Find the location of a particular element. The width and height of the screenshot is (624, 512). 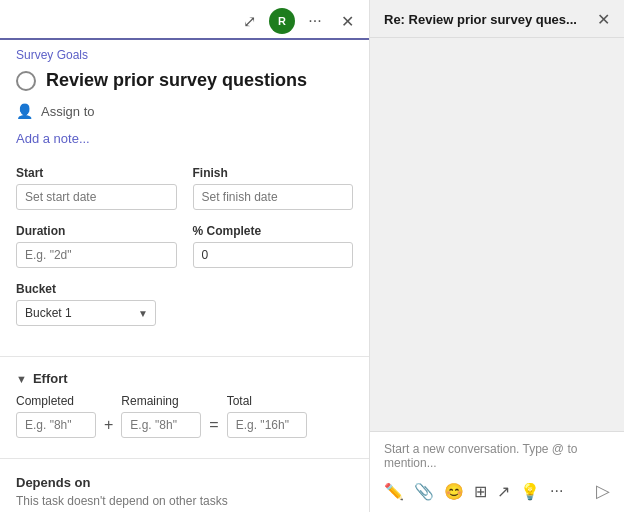

depends-section: Depends on This task doesn't depend on o… is located at coordinates (184, 490).